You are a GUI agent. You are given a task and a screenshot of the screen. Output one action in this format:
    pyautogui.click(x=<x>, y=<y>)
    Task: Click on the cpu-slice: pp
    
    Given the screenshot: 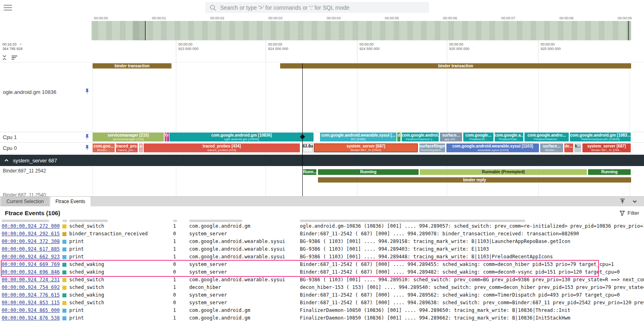 What is the action you would take?
    pyautogui.click(x=141, y=148)
    